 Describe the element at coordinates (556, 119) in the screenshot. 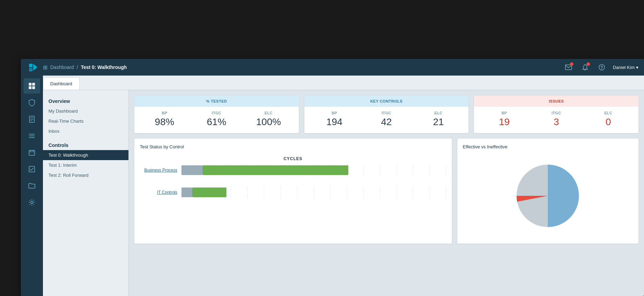

I see `stat-issues-itgc: ITGC 3` at that location.